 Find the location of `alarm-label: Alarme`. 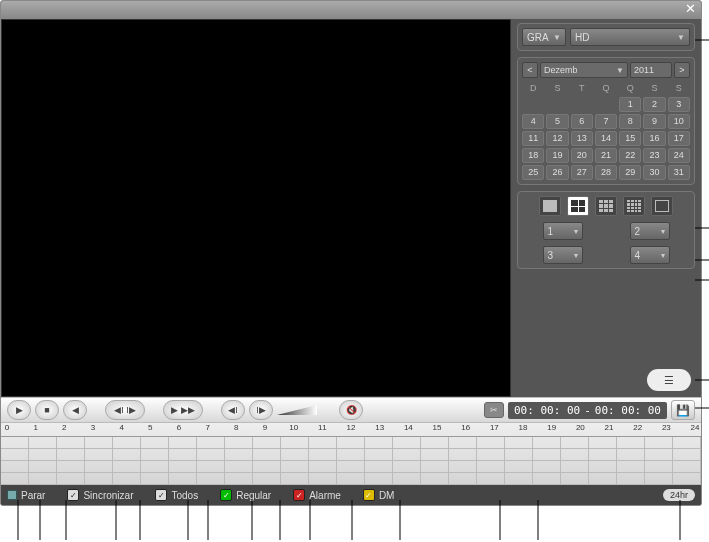

alarm-label: Alarme is located at coordinates (325, 496).